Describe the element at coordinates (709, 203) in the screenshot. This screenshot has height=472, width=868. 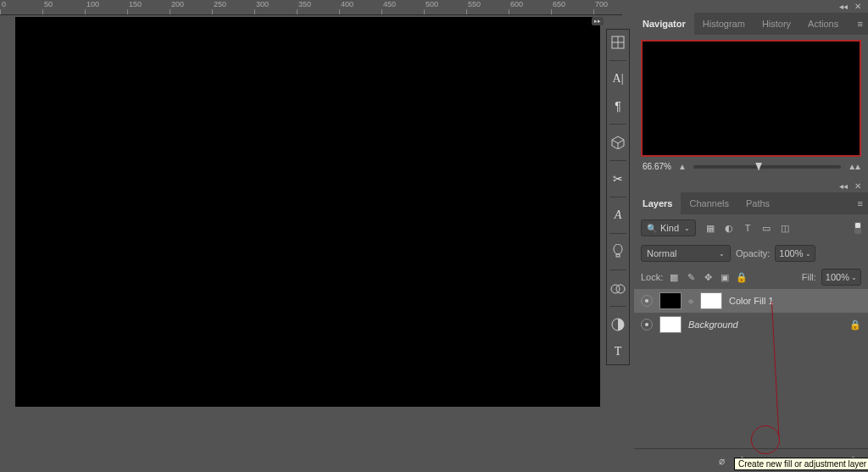
I see `tab-channels: Channels` at that location.